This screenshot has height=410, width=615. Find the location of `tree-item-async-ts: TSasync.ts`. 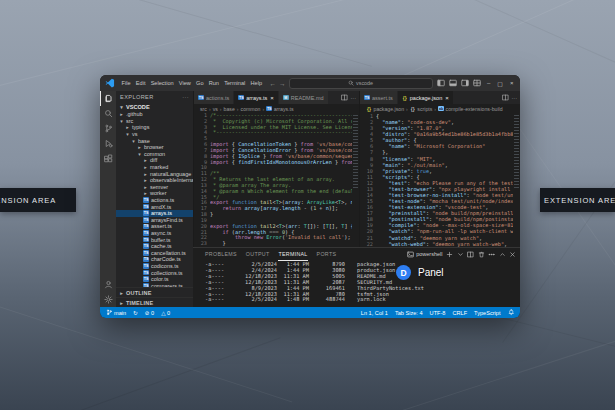

tree-item-async-ts: TSasync.ts is located at coordinates (154, 234).